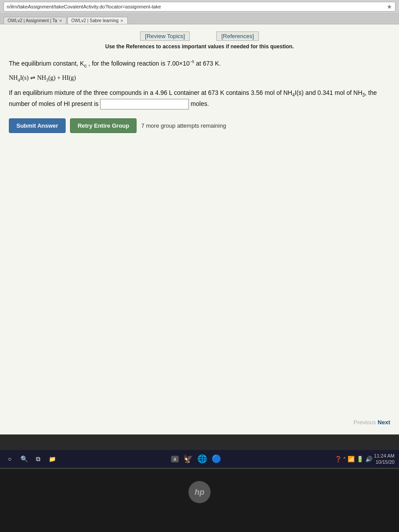  Describe the element at coordinates (364, 95) in the screenshot. I see `sub-3b: 3` at that location.